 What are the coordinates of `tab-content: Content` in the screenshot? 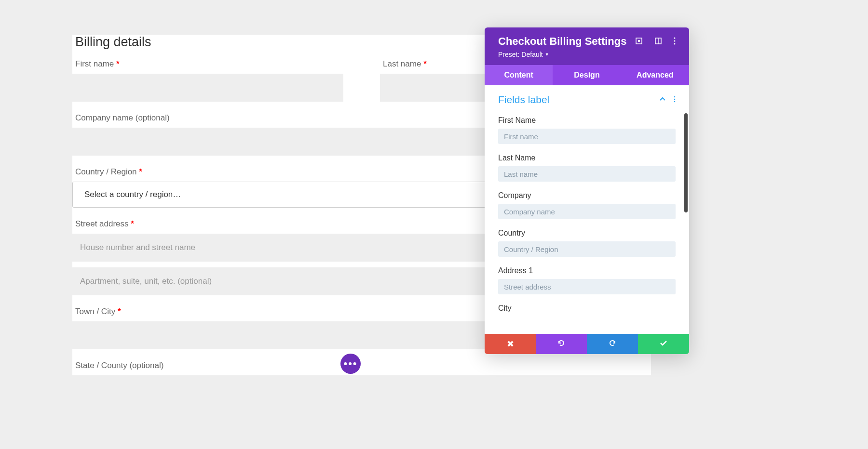 It's located at (519, 75).